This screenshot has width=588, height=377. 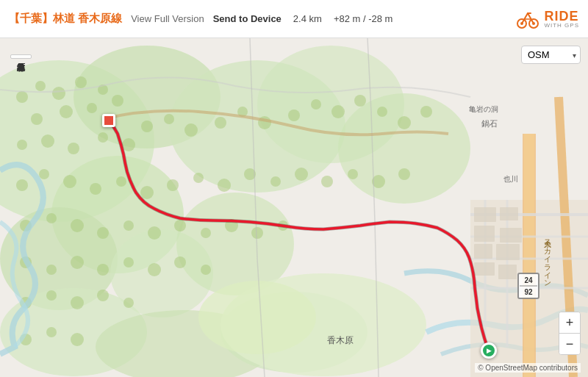 What do you see at coordinates (551, 54) in the screenshot?
I see `map-type-select-wrapper: OSM Satellite Topo ▾` at bounding box center [551, 54].